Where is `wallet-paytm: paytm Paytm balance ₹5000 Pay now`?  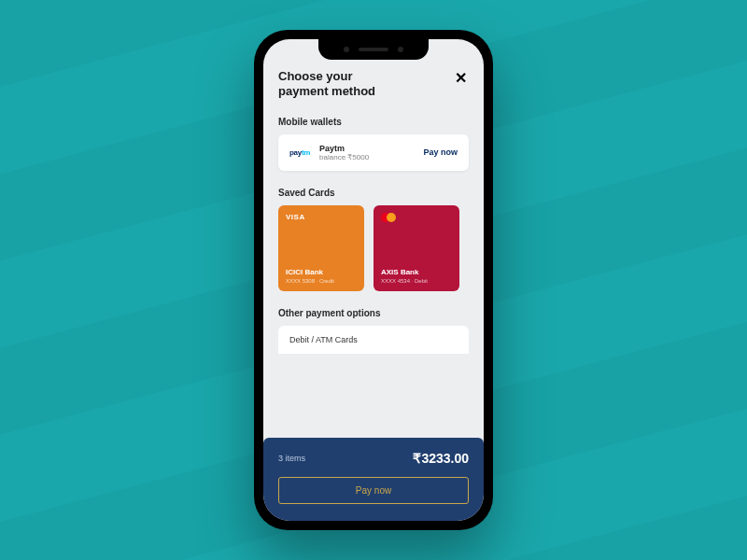
wallet-paytm: paytm Paytm balance ₹5000 Pay now is located at coordinates (374, 153).